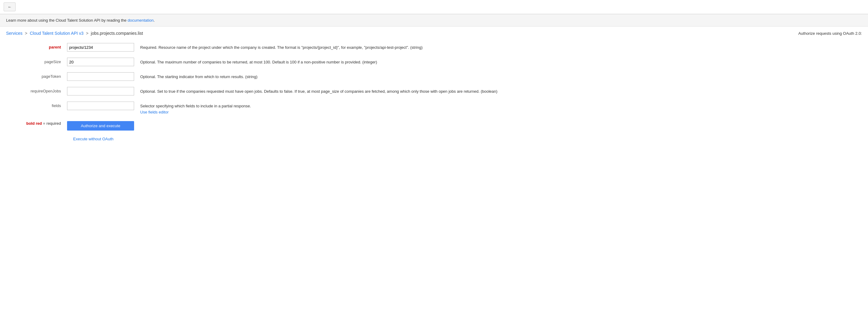 The width and height of the screenshot is (868, 327). I want to click on back-button: ←, so click(9, 7).